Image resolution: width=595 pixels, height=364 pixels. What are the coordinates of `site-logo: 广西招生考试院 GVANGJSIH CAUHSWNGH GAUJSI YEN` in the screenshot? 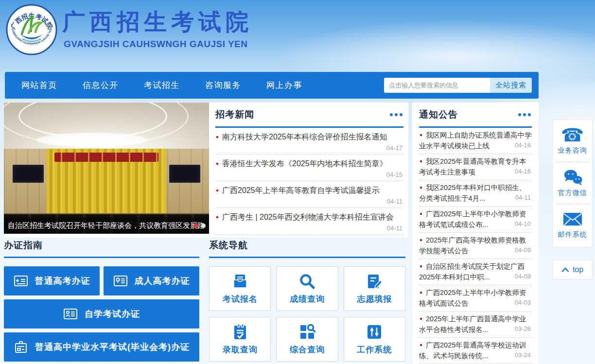 It's located at (32, 31).